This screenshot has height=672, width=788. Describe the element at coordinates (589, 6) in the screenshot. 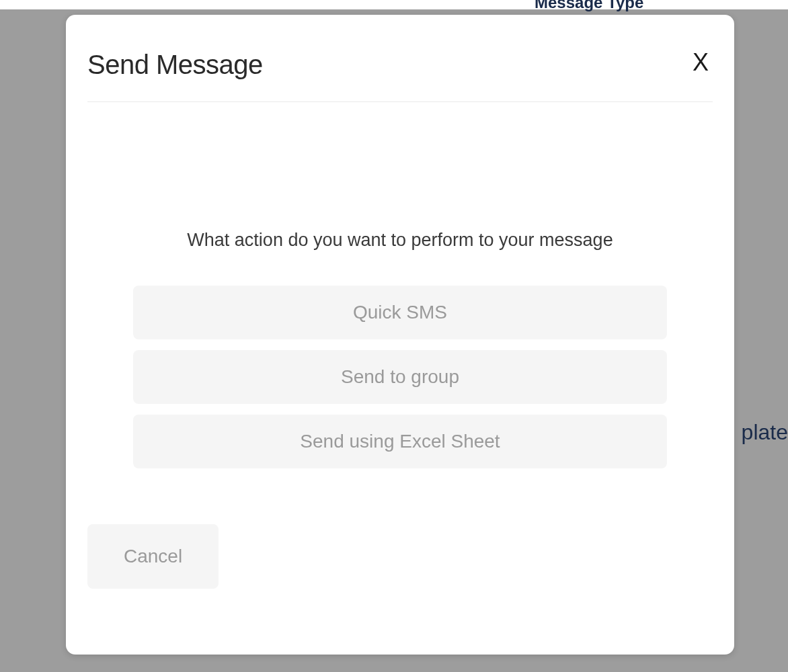

I see `background-message-type-label: Message Type` at that location.